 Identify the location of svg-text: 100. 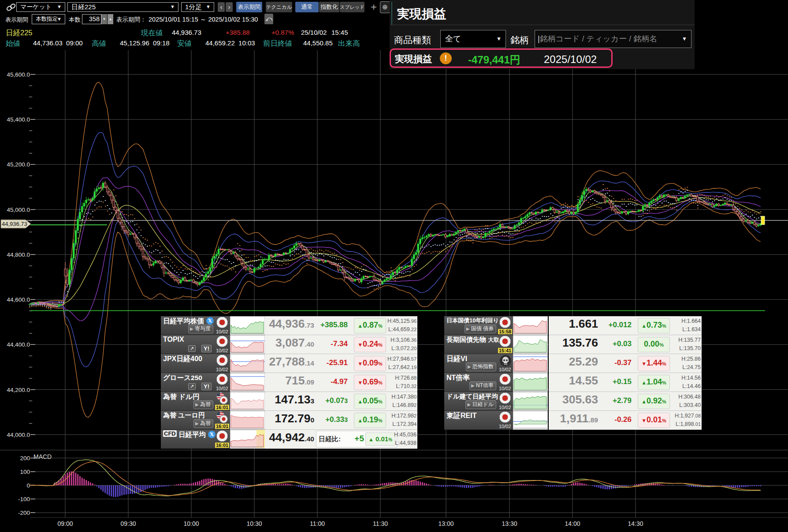
(25, 472).